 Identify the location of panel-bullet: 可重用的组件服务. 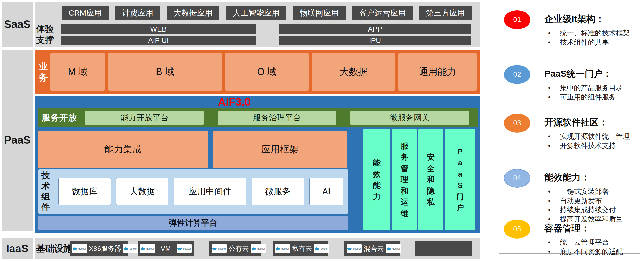
(583, 97).